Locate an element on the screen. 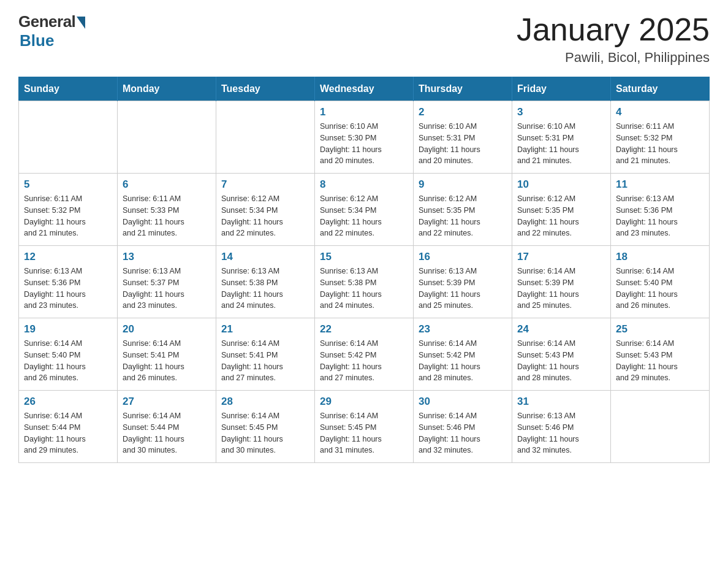 The image size is (728, 563). calendar-cell: 15Sunrise: 6:13 AM Sunset: 5:38 PM Dayli… is located at coordinates (364, 282).